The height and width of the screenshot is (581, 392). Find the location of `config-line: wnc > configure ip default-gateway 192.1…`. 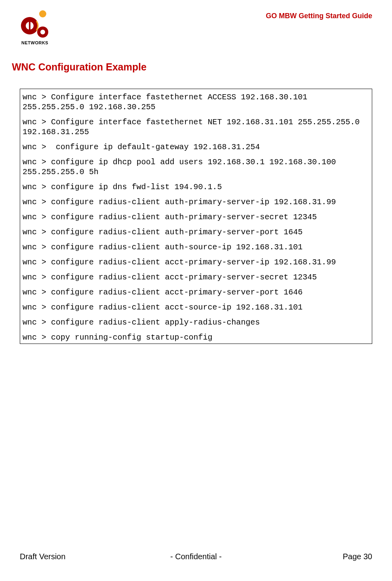

config-line: wnc > configure ip default-gateway 192.1… is located at coordinates (196, 147).